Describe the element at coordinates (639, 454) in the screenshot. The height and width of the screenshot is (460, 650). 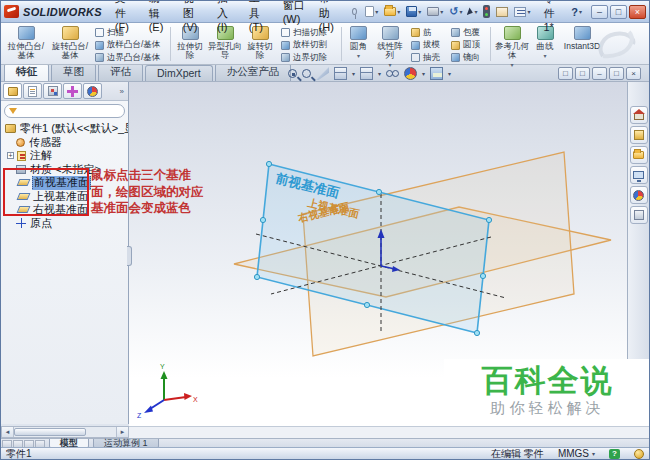
I see `status-tag-icon` at that location.